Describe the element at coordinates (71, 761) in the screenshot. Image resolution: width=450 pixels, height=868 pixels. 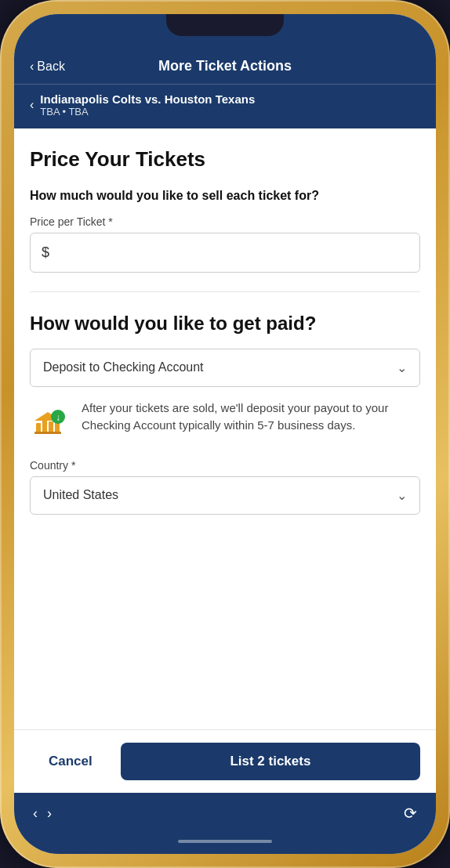
I see `cancel-button: Cancel` at that location.